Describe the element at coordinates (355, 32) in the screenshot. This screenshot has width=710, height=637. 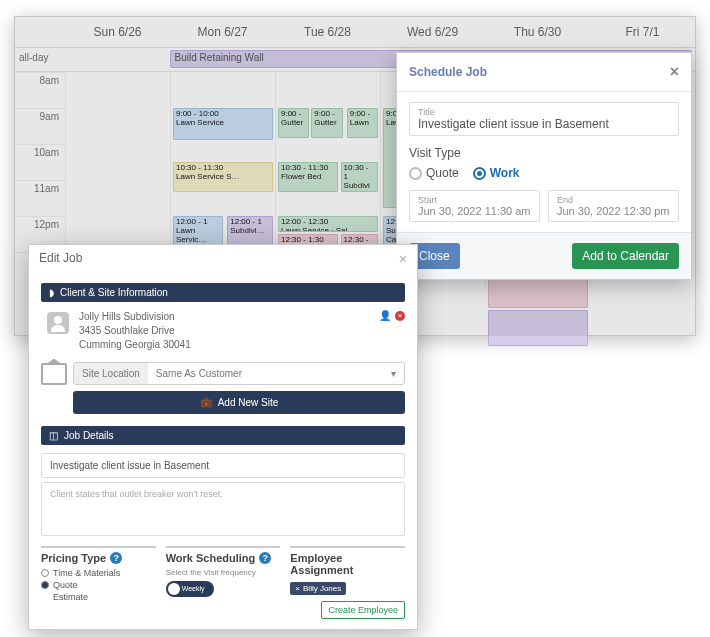
I see `calendar-header: Sun 6/26 Mon 6/27 Tue 6/28 Wed 6/29 Thu …` at that location.